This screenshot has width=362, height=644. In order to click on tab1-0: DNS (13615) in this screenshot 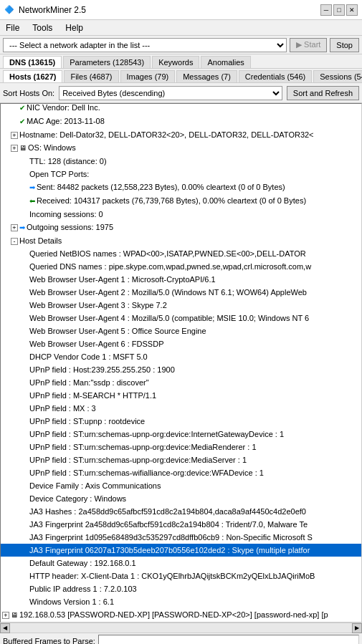, I will do `click(32, 62)`.